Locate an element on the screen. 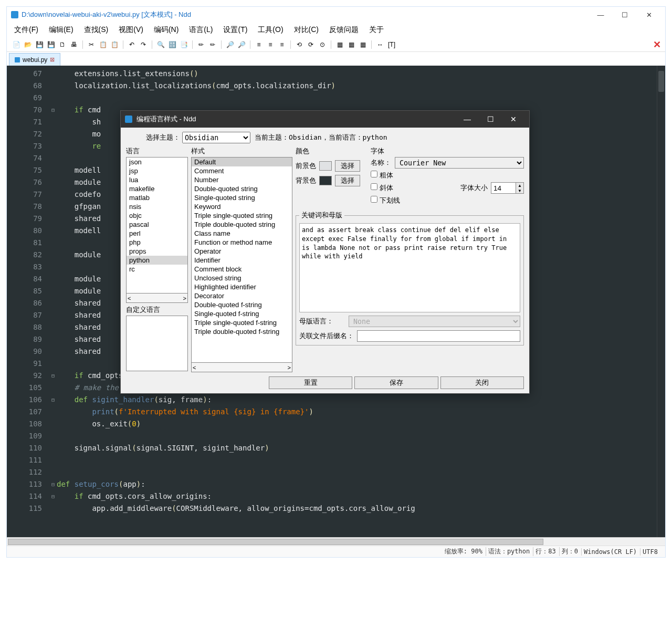  menu-item: 工具(O) is located at coordinates (270, 30).